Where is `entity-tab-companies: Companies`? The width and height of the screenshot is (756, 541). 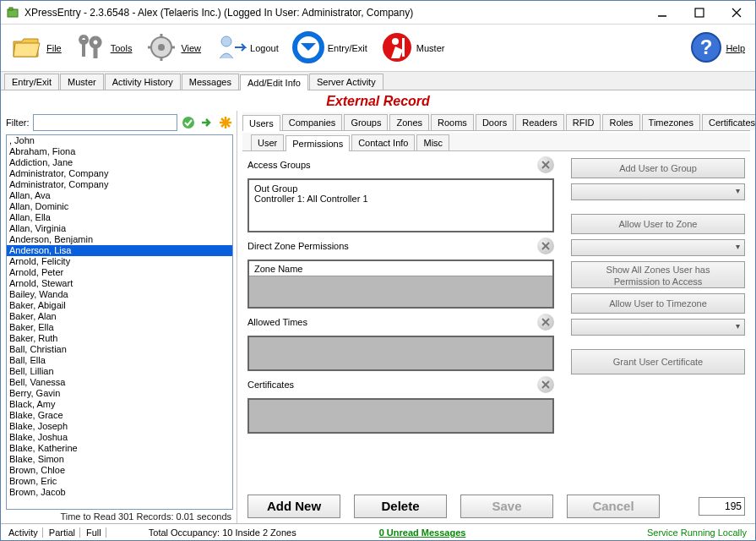 entity-tab-companies: Companies is located at coordinates (313, 122).